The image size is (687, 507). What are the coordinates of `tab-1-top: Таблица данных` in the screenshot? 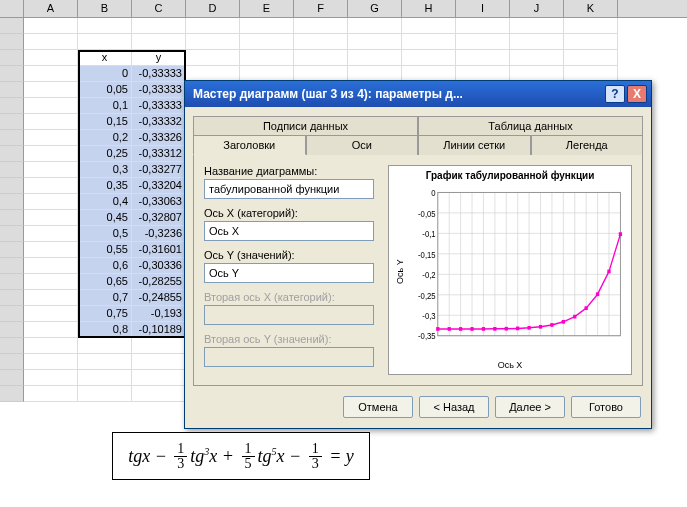 It's located at (530, 126).